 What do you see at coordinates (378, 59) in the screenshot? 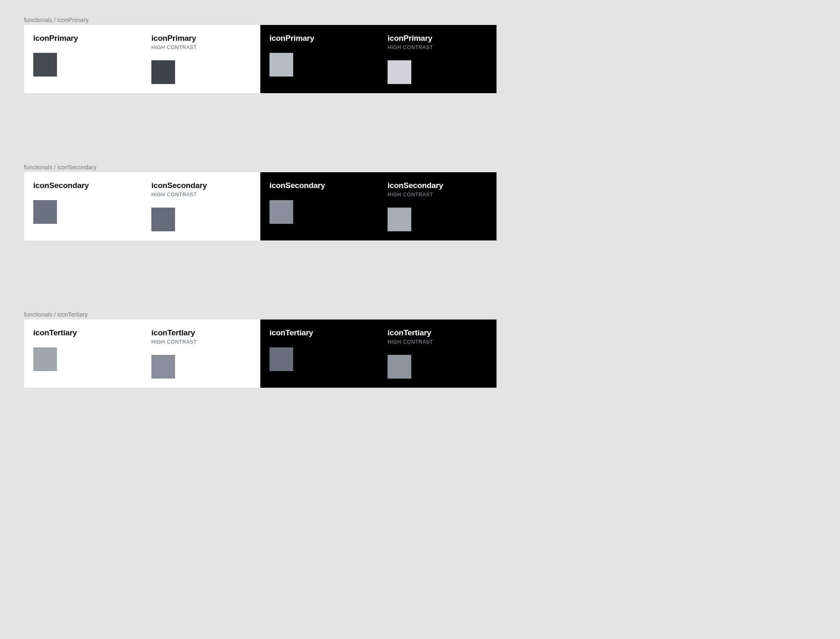
I see `dark-half: iconPrimary iconPrimary HIGH CONTRAST` at bounding box center [378, 59].